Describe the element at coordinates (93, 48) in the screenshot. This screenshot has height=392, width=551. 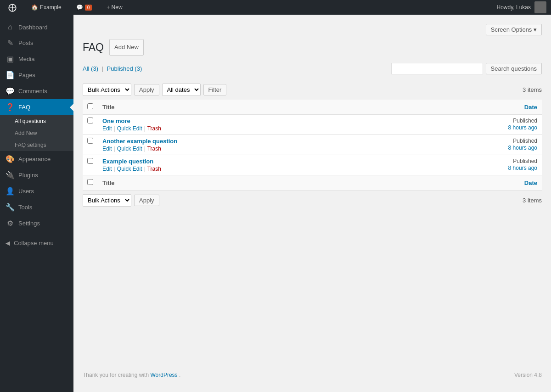
I see `page-title: FAQ` at that location.